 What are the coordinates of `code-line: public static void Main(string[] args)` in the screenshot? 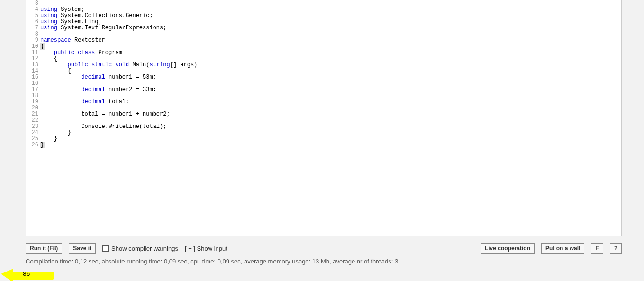 It's located at (331, 65).